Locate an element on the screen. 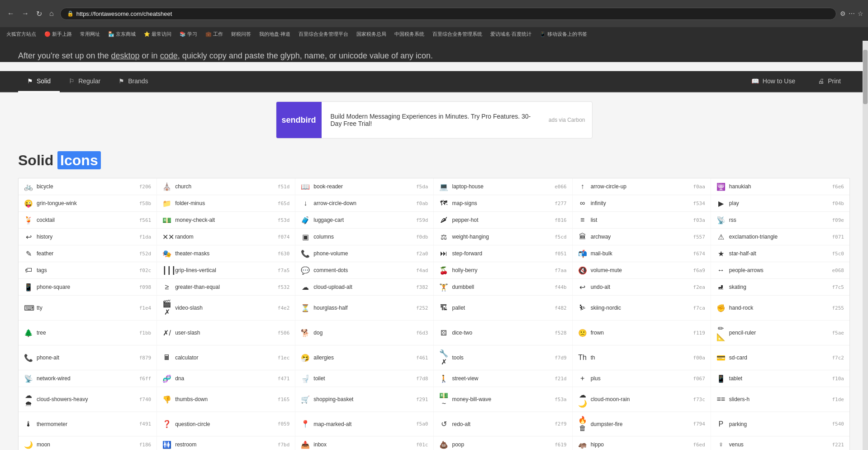 The image size is (868, 450). icon-cell: 🏛archwayf557 is located at coordinates (642, 237).